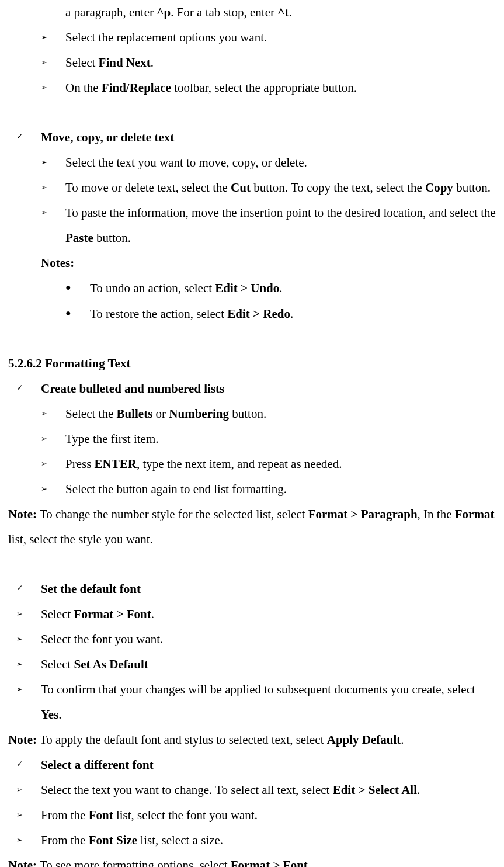  Describe the element at coordinates (256, 589) in the screenshot. I see `section-heading: ✓ Set the default font` at that location.